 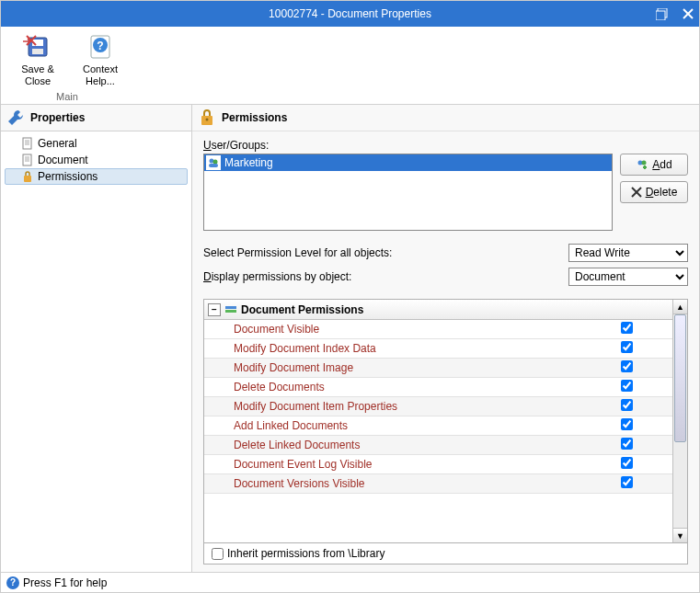 What do you see at coordinates (445, 553) in the screenshot?
I see `inherit-row: Inherit permissions from \Library` at bounding box center [445, 553].